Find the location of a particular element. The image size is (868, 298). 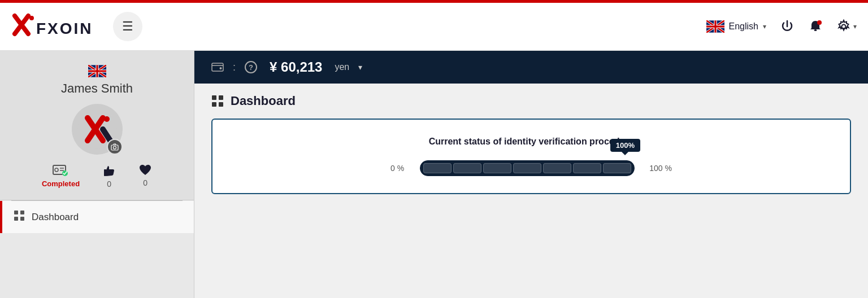

nav-right: English ▾ ▾ is located at coordinates (782, 27).